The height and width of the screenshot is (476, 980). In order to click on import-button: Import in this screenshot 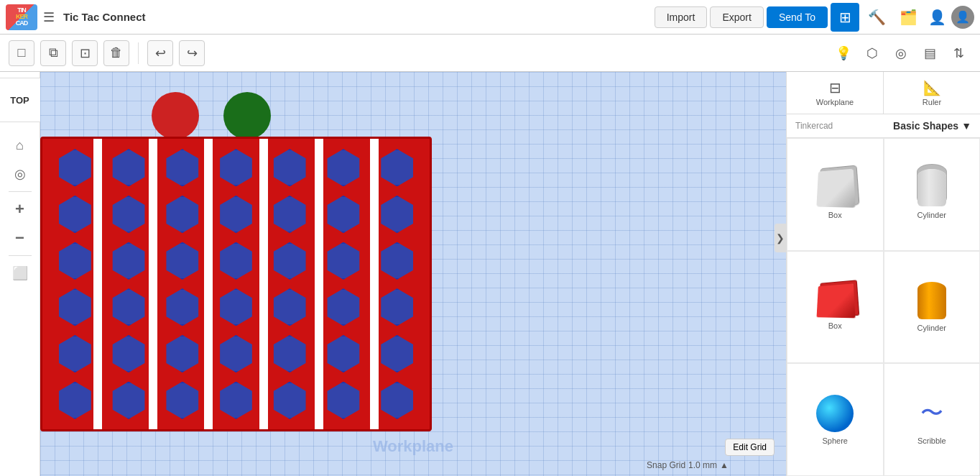, I will do `click(681, 17)`.